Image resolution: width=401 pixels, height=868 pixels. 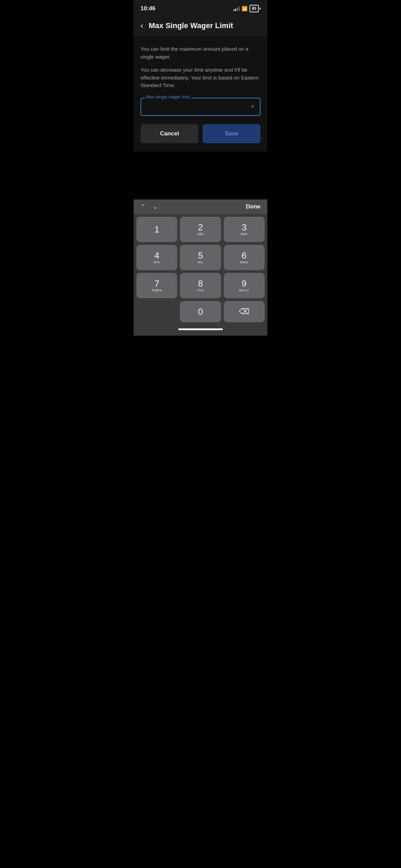 I want to click on backspace-key: ⌫, so click(x=244, y=312).